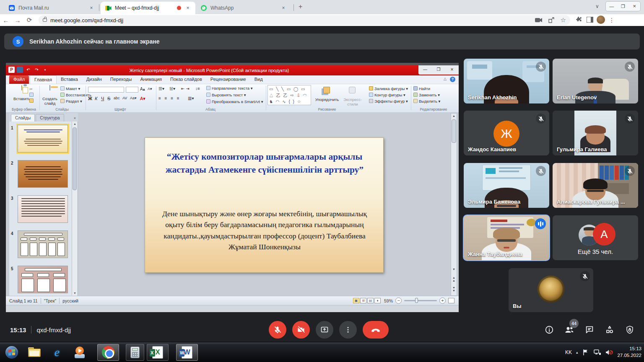  What do you see at coordinates (569, 330) in the screenshot?
I see `participants-icon: 44` at bounding box center [569, 330].